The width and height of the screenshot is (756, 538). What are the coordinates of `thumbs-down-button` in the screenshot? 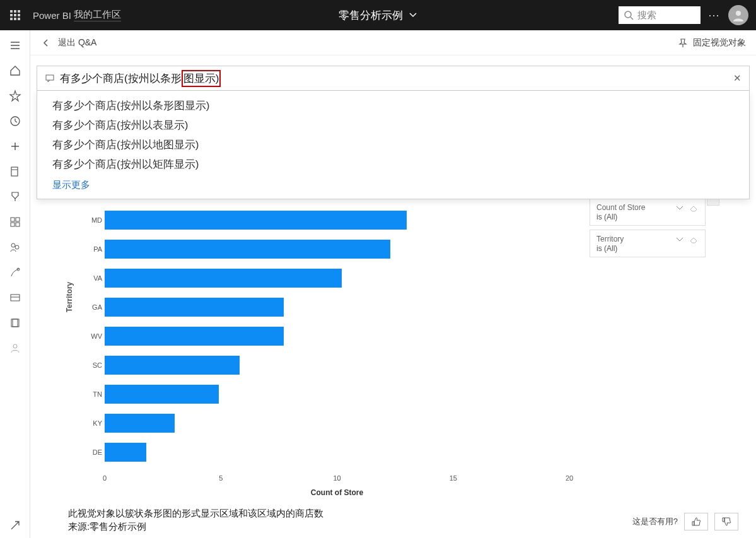 It's located at (726, 522).